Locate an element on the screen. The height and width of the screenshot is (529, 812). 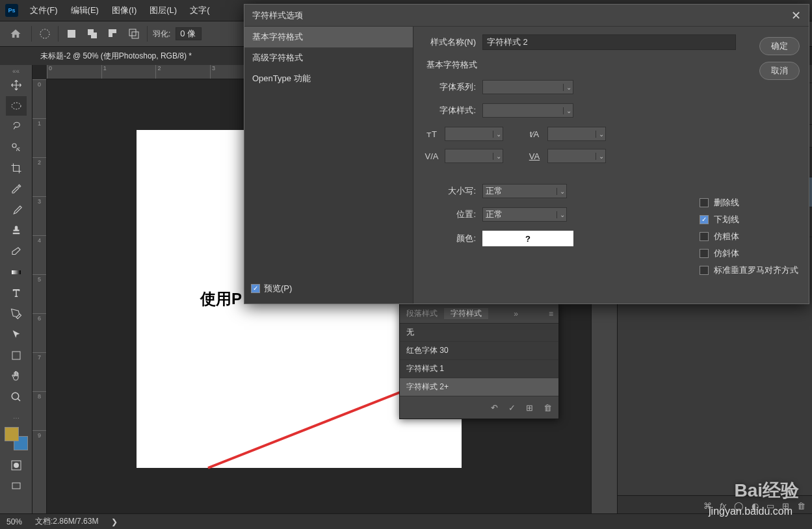
zoom-level: 50% is located at coordinates (14, 522).